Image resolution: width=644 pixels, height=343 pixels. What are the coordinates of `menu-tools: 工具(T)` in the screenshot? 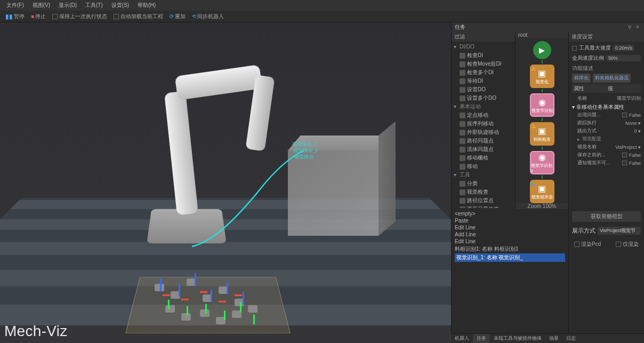 It's located at (94, 5).